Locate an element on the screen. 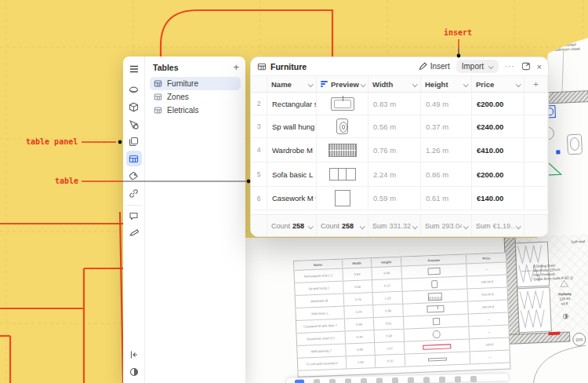 The height and width of the screenshot is (383, 588). cell-name: Sofa basic L is located at coordinates (292, 174).